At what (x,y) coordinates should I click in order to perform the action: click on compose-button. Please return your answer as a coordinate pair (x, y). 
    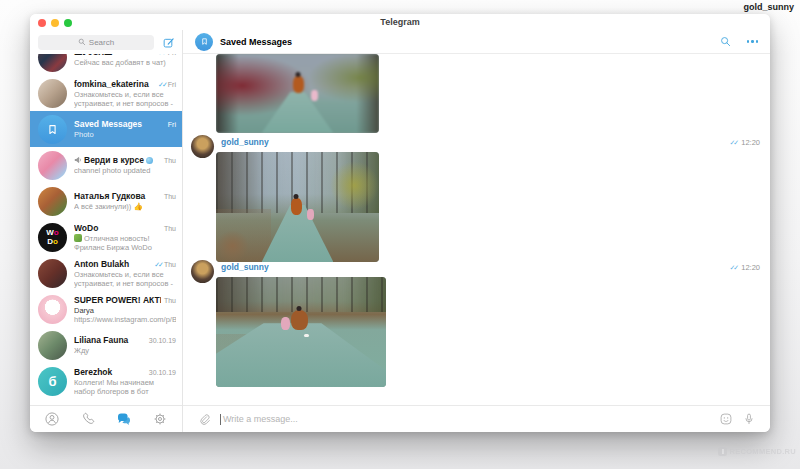
    Looking at the image, I should click on (168, 42).